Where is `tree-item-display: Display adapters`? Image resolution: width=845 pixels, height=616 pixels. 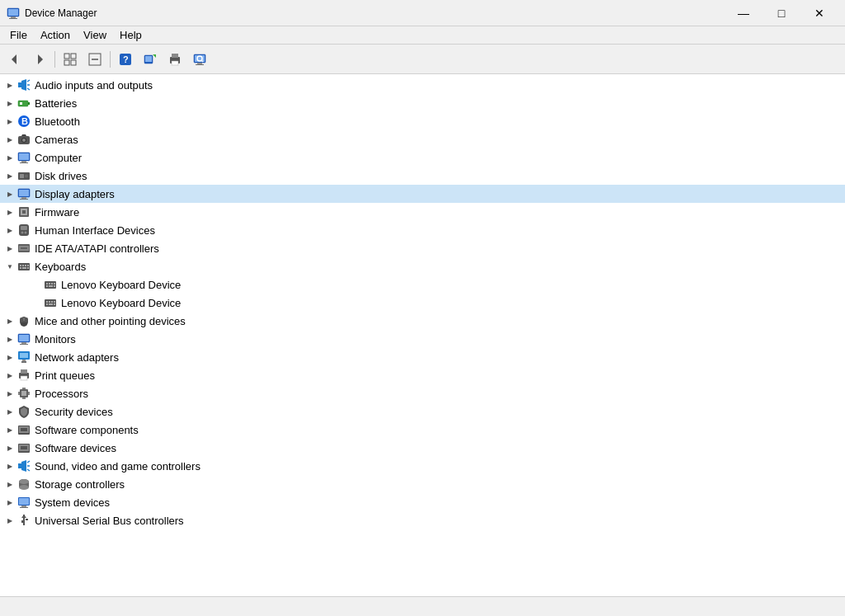
tree-item-display: Display adapters is located at coordinates (422, 194).